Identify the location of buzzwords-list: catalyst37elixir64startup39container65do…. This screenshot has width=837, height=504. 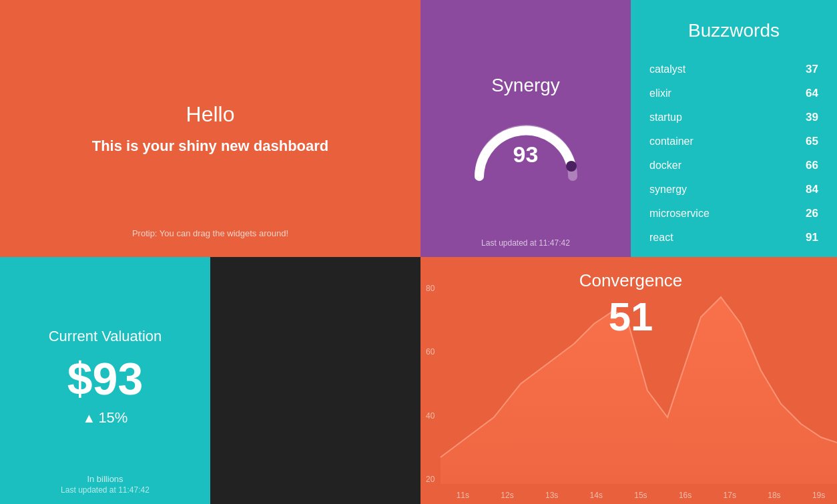
(734, 154).